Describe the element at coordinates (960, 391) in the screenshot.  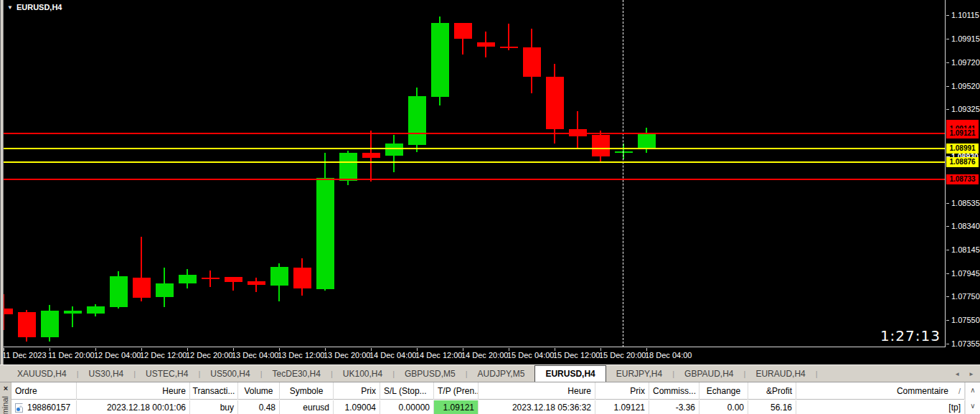
I see `sort-indicator-icon: /` at that location.